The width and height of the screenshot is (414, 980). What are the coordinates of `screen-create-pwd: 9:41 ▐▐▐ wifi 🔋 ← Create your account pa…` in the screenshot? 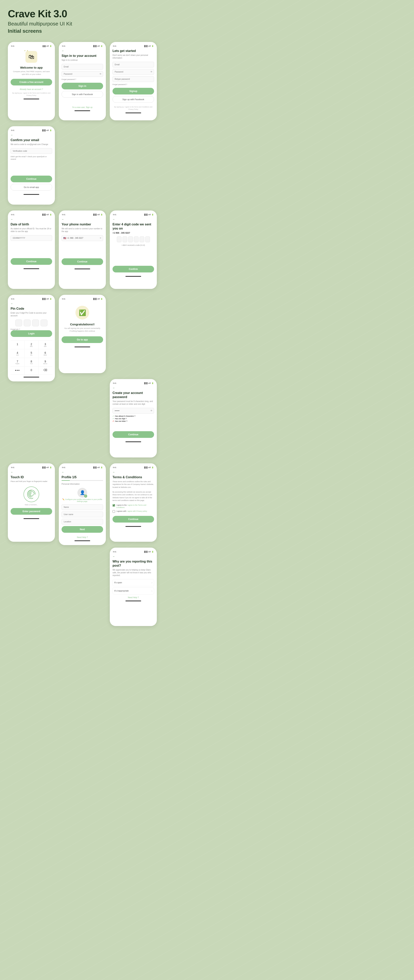 It's located at (133, 418).